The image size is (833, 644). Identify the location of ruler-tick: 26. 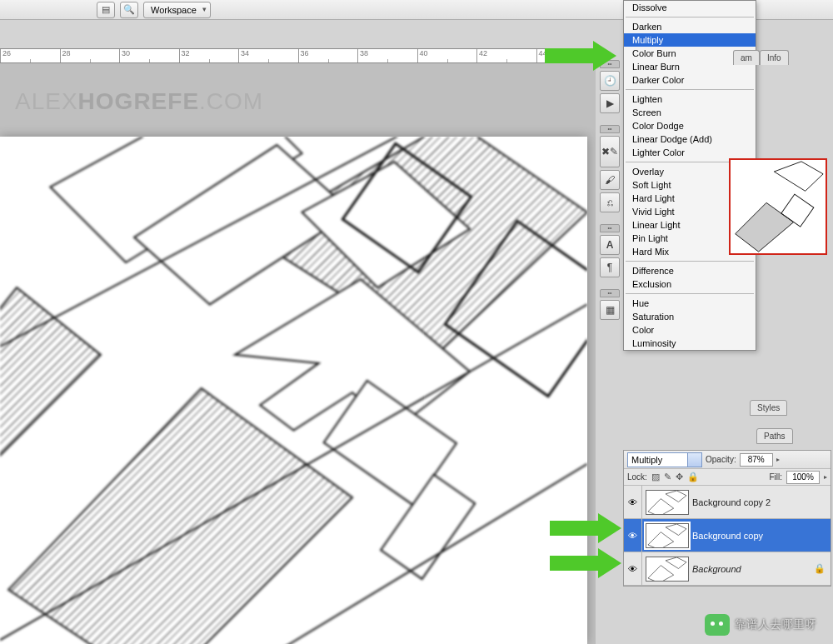
(30, 56).